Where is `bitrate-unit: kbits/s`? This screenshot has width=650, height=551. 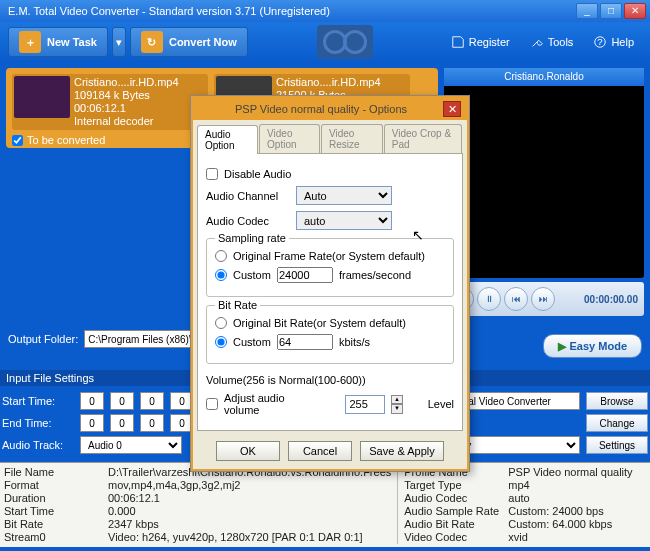
bitrate-unit: kbits/s is located at coordinates (354, 342).